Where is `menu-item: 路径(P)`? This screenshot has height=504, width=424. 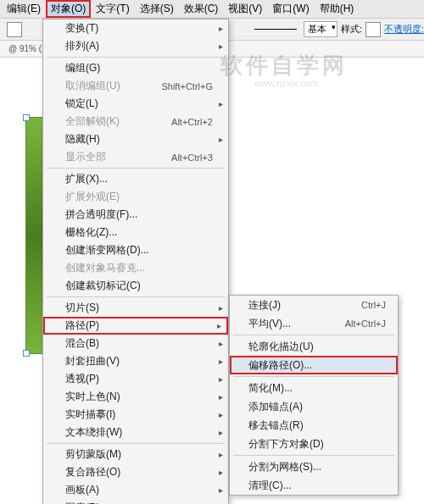
menu-item: 路径(P) is located at coordinates (136, 325).